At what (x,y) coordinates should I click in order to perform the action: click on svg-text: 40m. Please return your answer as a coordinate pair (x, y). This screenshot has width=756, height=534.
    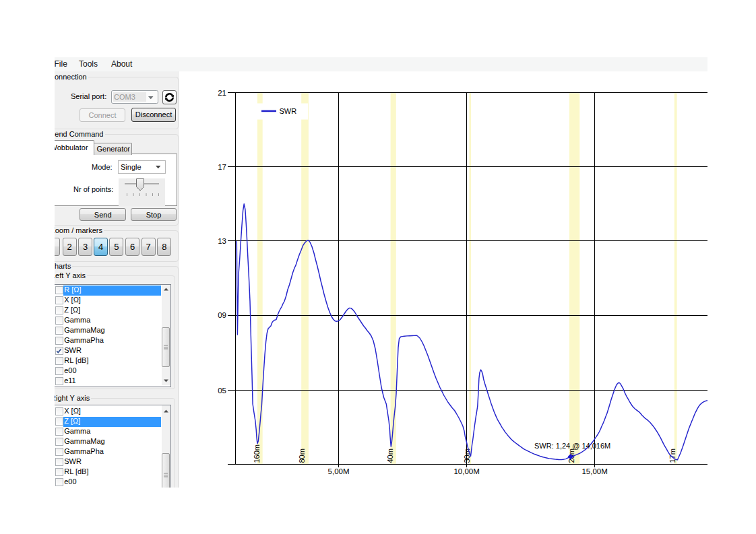
    Looking at the image, I should click on (390, 455).